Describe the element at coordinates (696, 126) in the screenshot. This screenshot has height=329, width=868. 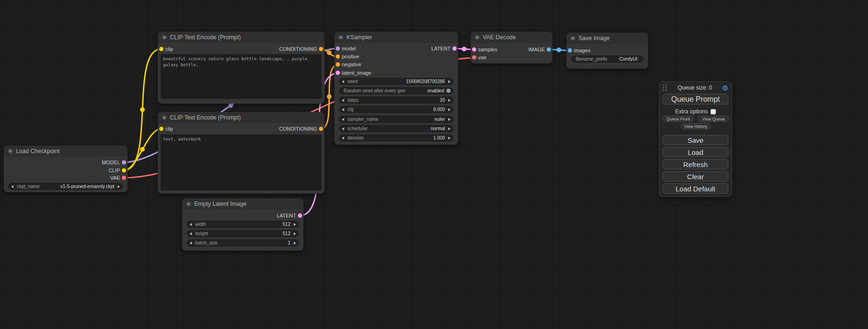
I see `view-history-button: View History` at that location.